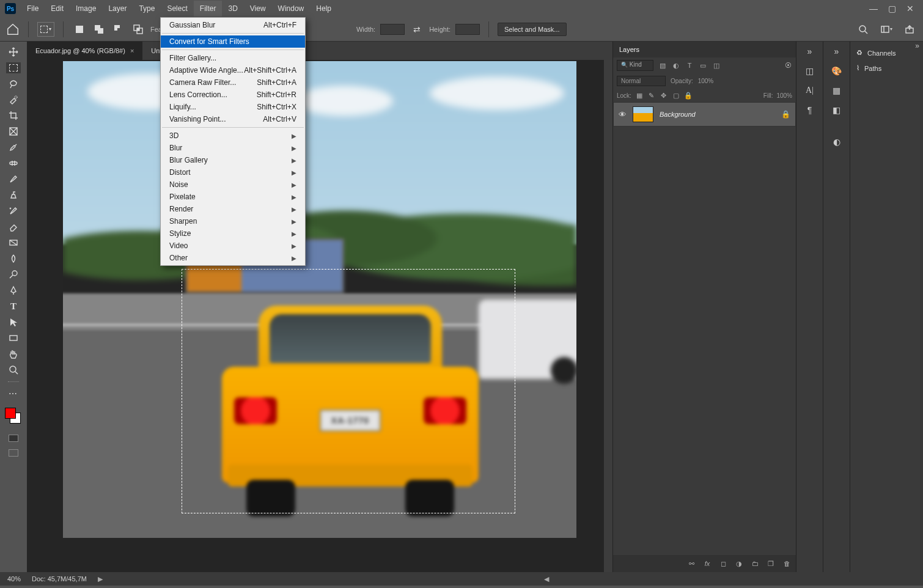 This screenshot has height=588, width=923. What do you see at coordinates (324, 9) in the screenshot?
I see `menu-help: Help` at bounding box center [324, 9].